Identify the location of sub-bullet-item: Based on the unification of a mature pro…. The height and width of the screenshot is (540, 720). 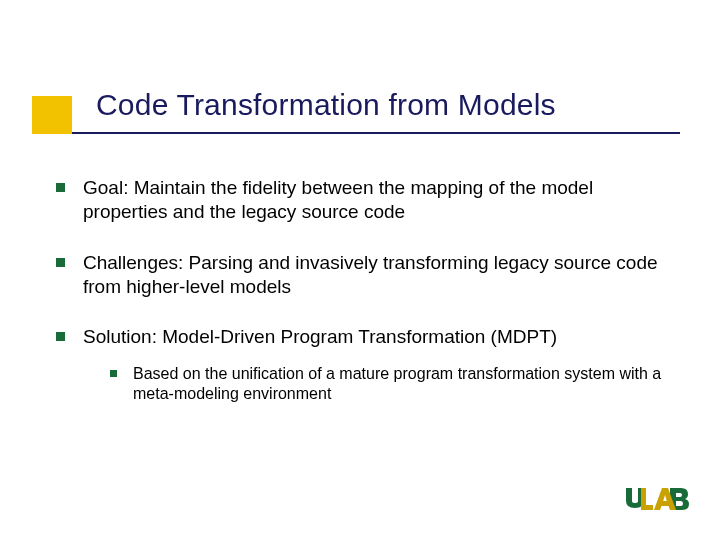
(393, 385).